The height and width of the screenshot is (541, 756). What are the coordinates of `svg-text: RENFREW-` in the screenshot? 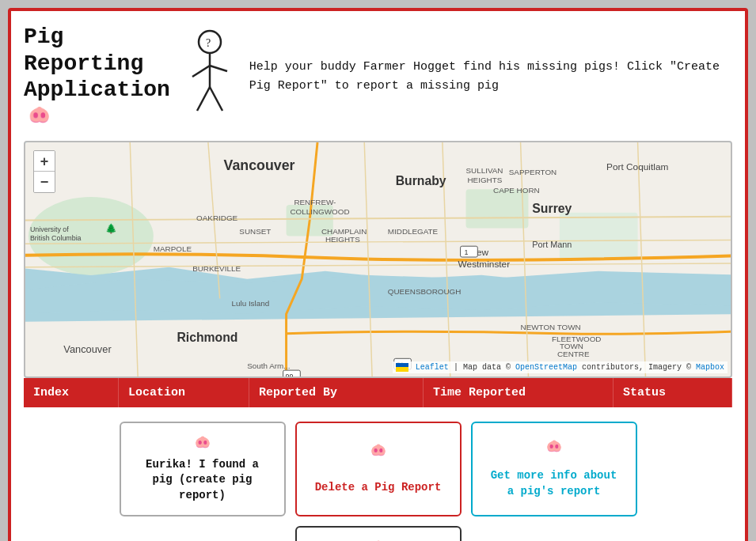 It's located at (315, 202).